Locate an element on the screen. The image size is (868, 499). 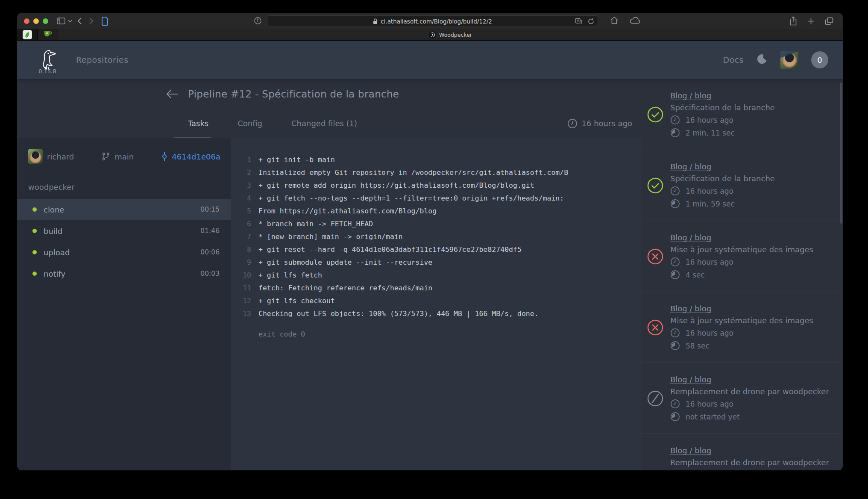
minimize-window-button is located at coordinates (36, 21).